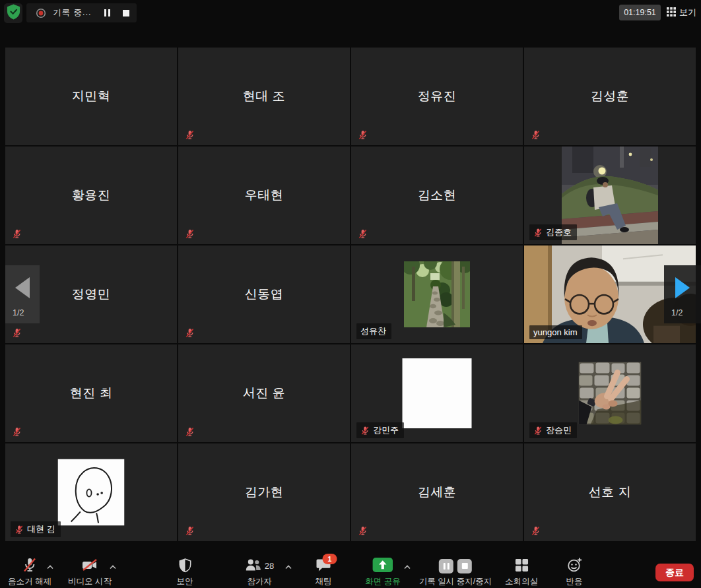  I want to click on security-button: 보안, so click(185, 573).